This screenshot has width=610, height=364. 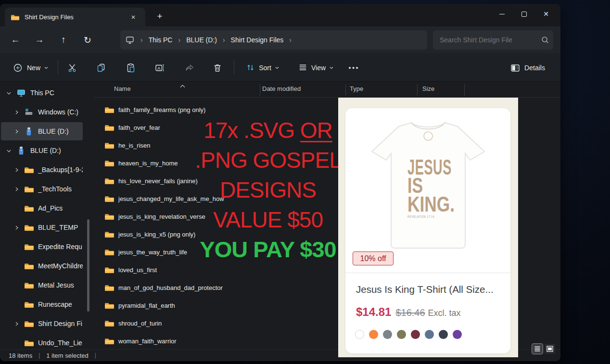 What do you see at coordinates (133, 17) in the screenshot?
I see `tab-close-icon: ✕` at bounding box center [133, 17].